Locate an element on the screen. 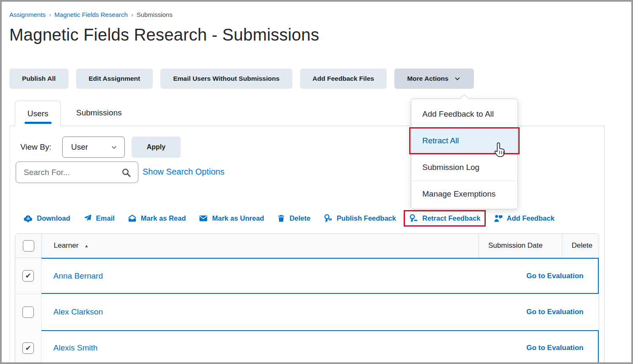  learner-name-link: Alex Clarkson is located at coordinates (78, 312).